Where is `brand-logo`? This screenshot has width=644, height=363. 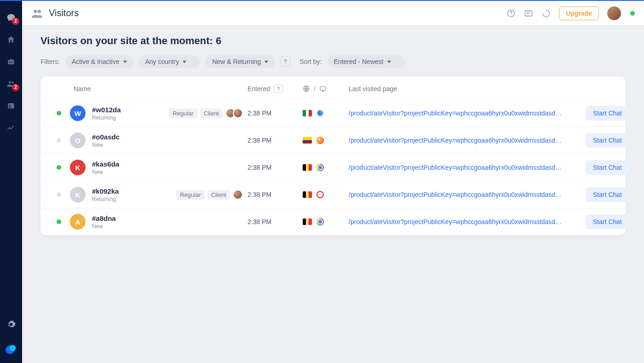
brand-logo is located at coordinates (11, 349).